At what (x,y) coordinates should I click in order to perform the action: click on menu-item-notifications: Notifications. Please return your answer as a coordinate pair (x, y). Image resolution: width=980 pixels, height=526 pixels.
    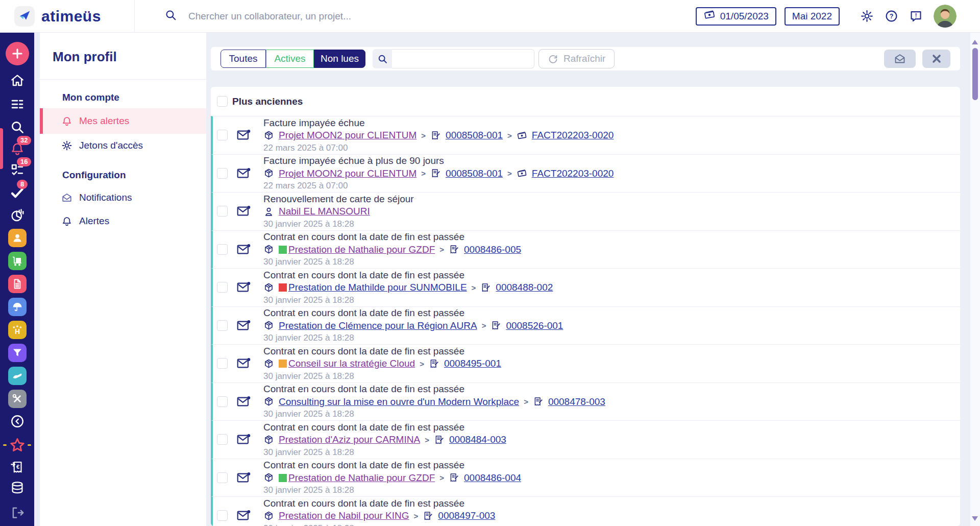
    Looking at the image, I should click on (123, 198).